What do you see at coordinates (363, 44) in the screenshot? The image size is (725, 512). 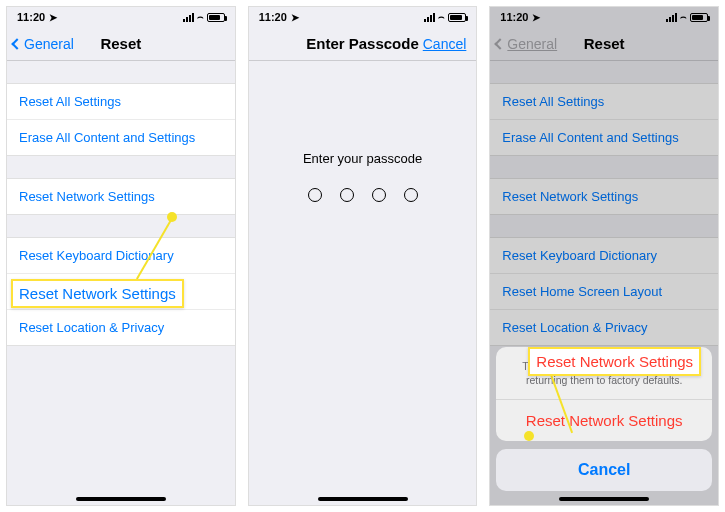 I see `nav-bar: Enter Passcode Cancel` at bounding box center [363, 44].